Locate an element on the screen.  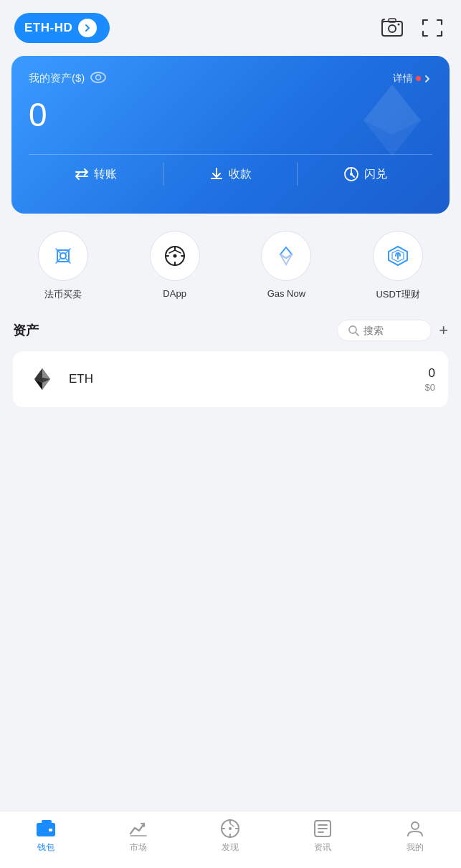
quick-item-dapp: DApp is located at coordinates (175, 266).